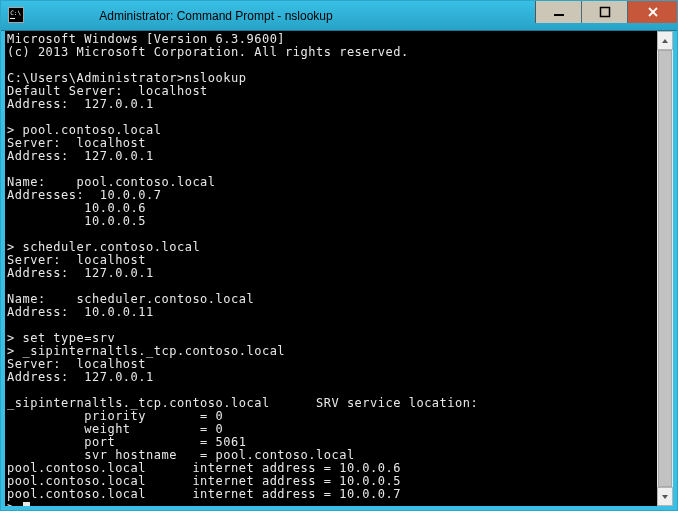 This screenshot has width=678, height=511. I want to click on minimize-button, so click(558, 12).